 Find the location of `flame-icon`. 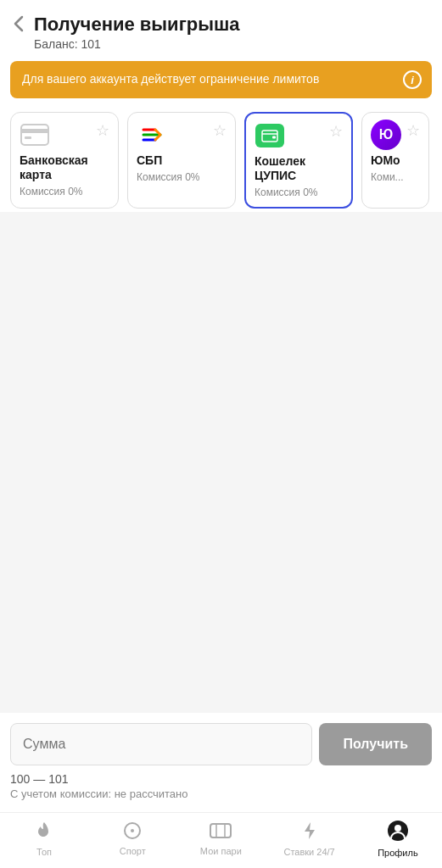

flame-icon is located at coordinates (44, 832).